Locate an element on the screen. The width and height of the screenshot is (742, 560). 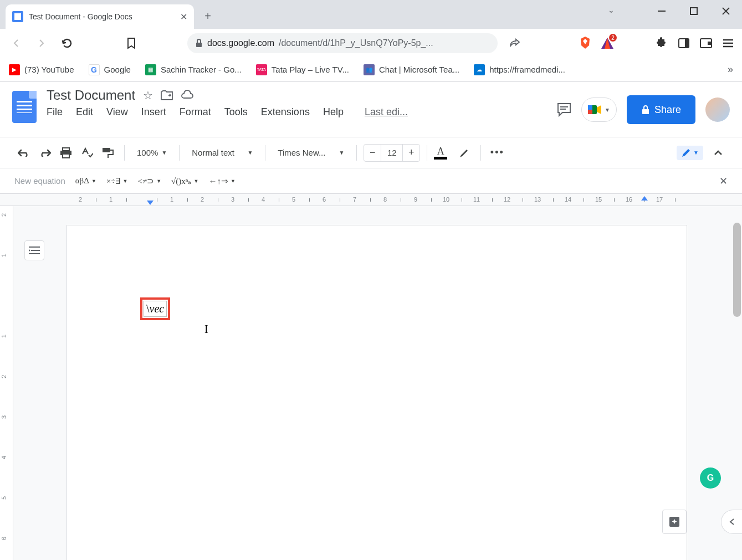
forward-button is located at coordinates (42, 43).